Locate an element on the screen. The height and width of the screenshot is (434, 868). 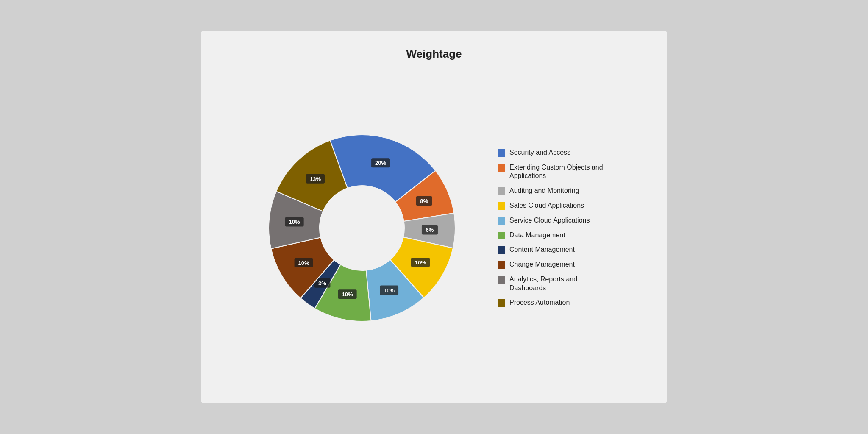
legend-item-6: Content Management is located at coordinates (557, 250).